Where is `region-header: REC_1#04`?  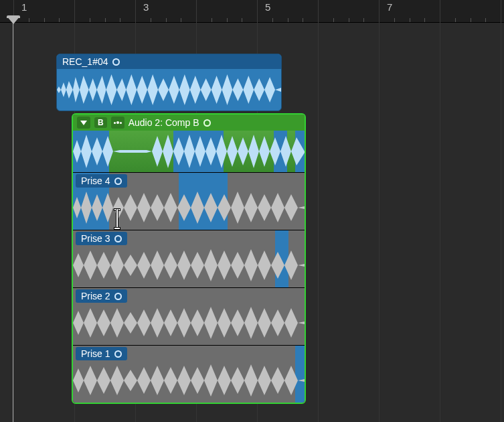 region-header: REC_1#04 is located at coordinates (169, 62).